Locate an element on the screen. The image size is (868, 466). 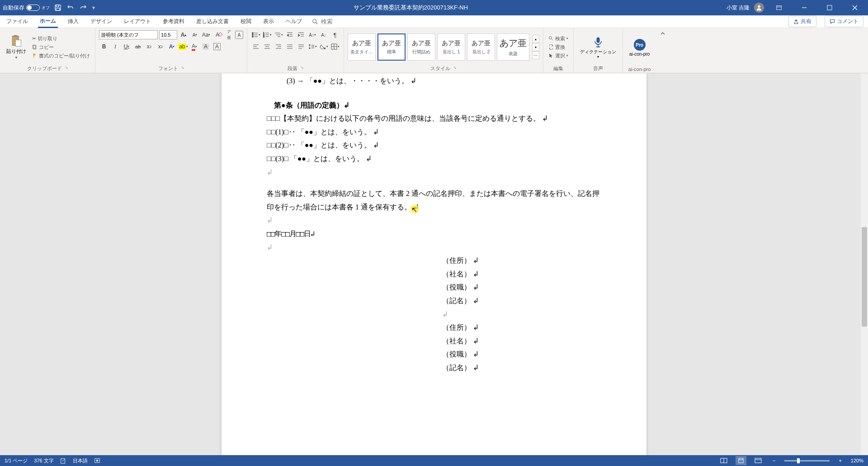
distribute-button is located at coordinates (301, 47).